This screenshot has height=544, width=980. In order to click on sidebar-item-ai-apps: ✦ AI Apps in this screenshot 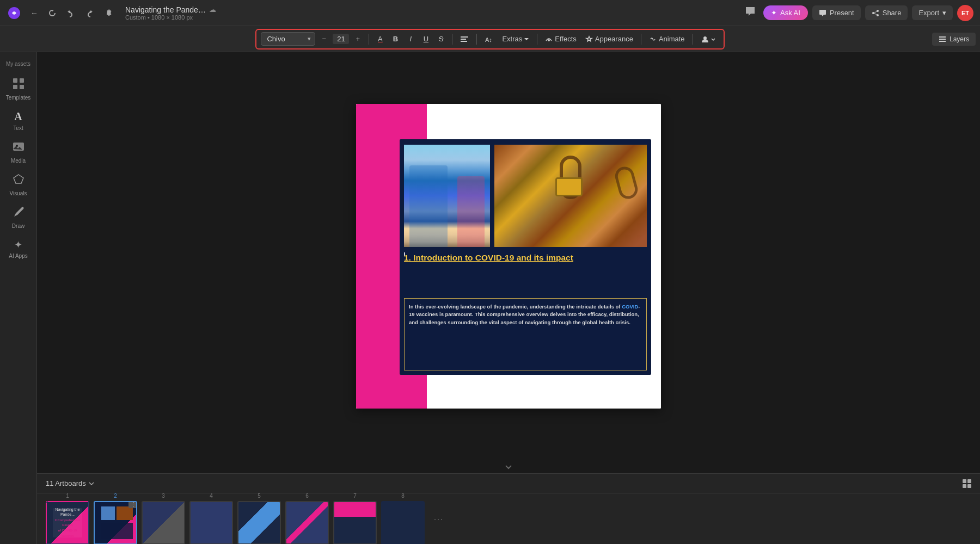, I will do `click(19, 249)`.